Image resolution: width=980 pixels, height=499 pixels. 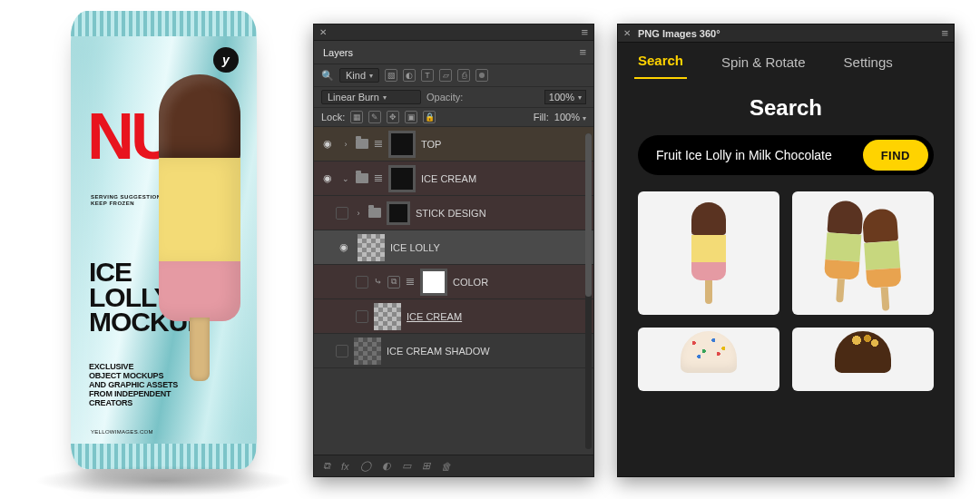 I want to click on layer-row-ice-cream-shadow: ICE CREAM SHADOW, so click(x=454, y=351).